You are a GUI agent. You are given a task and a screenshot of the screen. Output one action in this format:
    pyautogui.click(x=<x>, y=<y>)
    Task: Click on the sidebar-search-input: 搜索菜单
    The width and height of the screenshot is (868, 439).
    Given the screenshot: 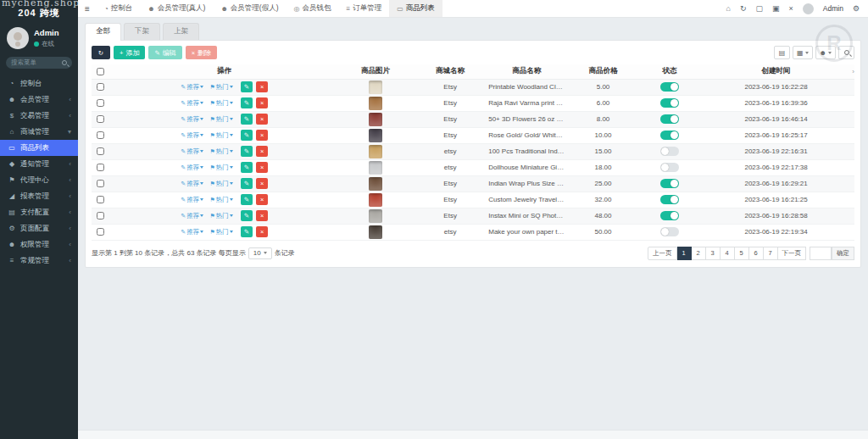 What is the action you would take?
    pyautogui.click(x=39, y=63)
    